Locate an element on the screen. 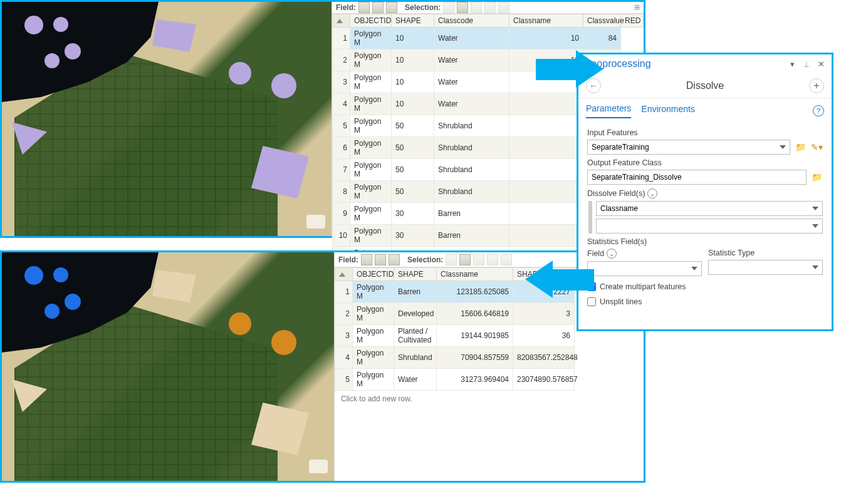 The image size is (841, 504). autohide-icon: ▾ is located at coordinates (795, 64).